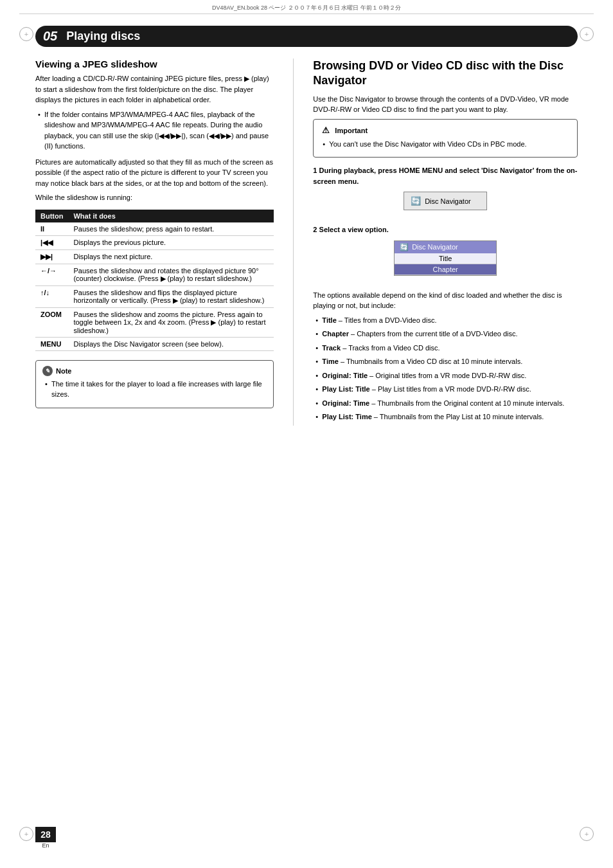 The height and width of the screenshot is (868, 613). Describe the element at coordinates (448, 201) in the screenshot. I see `ui-mockup-1-label: Disc Navigator` at that location.